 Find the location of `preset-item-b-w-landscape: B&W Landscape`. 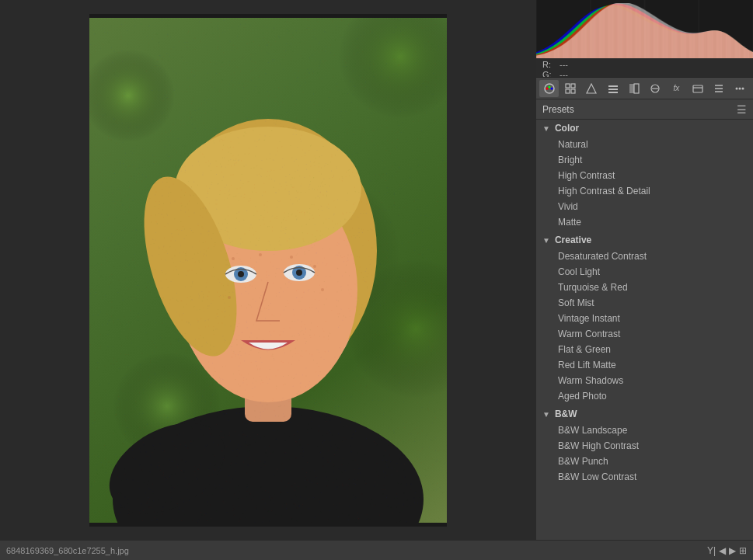

preset-item-b-w-landscape: B&W Landscape is located at coordinates (645, 430).